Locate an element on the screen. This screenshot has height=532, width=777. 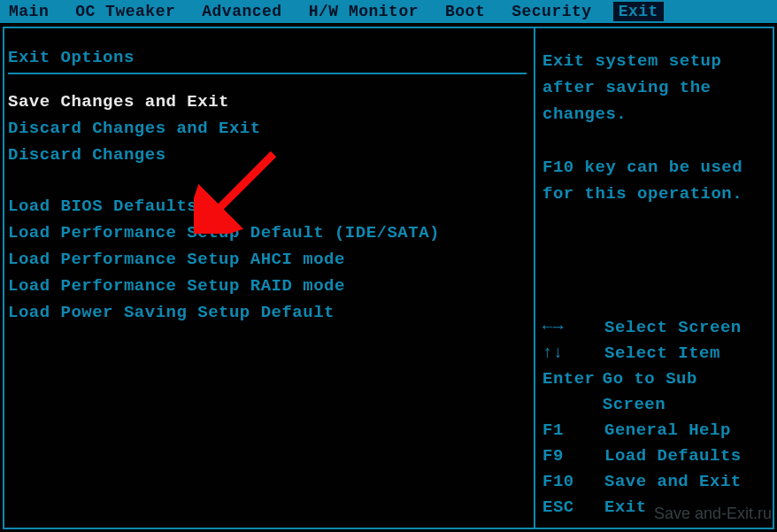
menu-save-changes-exit: Save Changes and Exit is located at coordinates (267, 102).